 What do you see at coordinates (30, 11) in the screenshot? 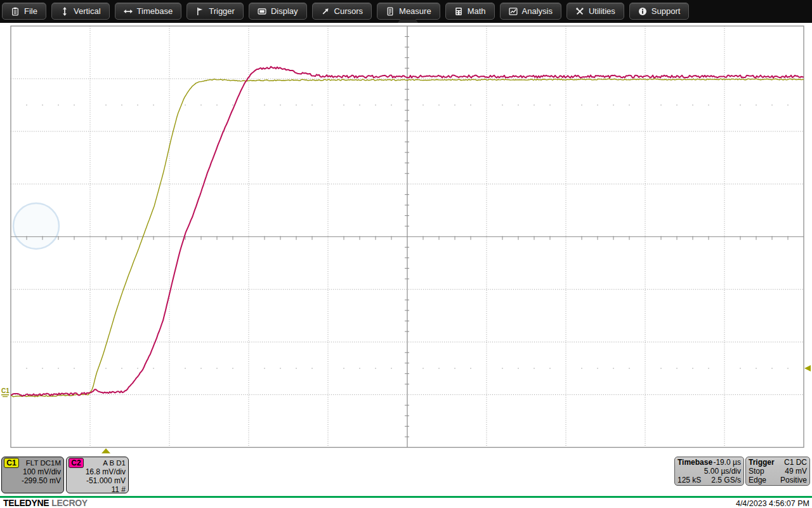
I see `menu-label: File` at bounding box center [30, 11].